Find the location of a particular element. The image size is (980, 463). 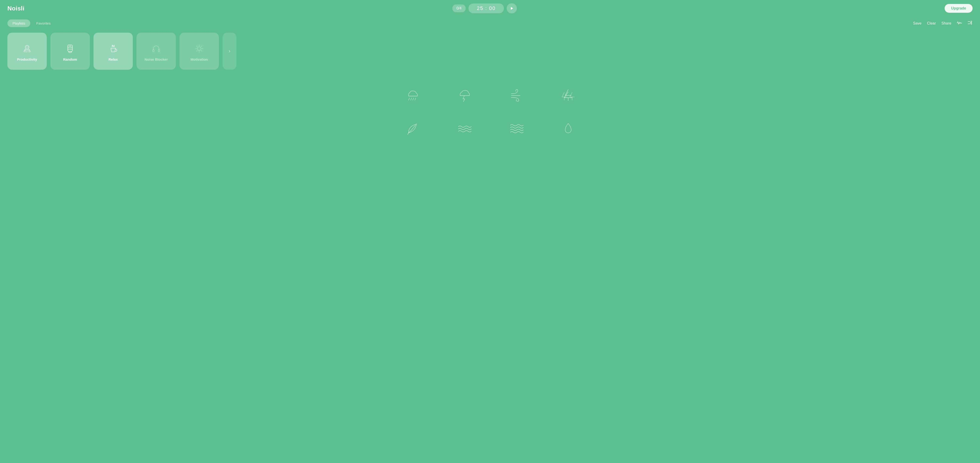

playlists-row: Productivity Random Relax is located at coordinates (490, 52).